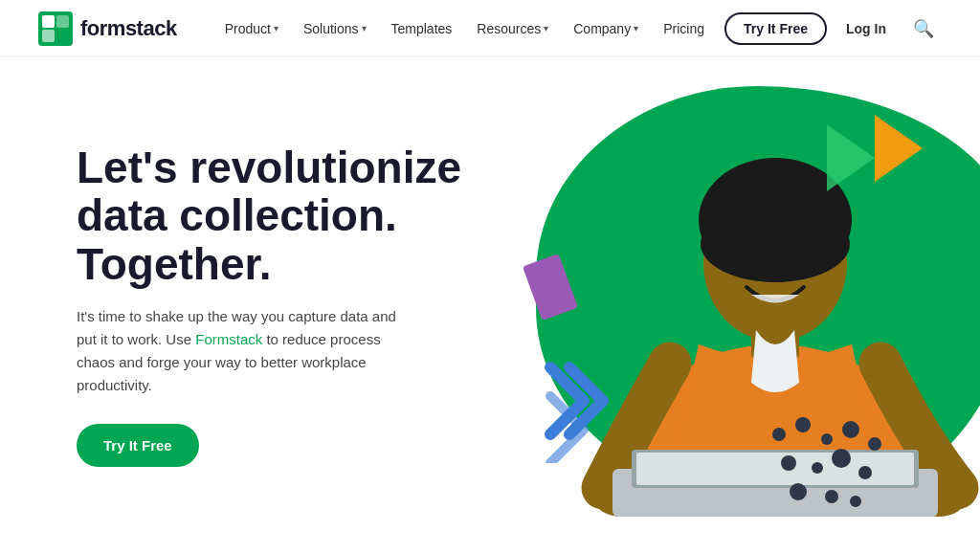 The height and width of the screenshot is (553, 980). Describe the element at coordinates (239, 351) in the screenshot. I see `hero-subtext: It's time to shake up the way you captur…` at that location.